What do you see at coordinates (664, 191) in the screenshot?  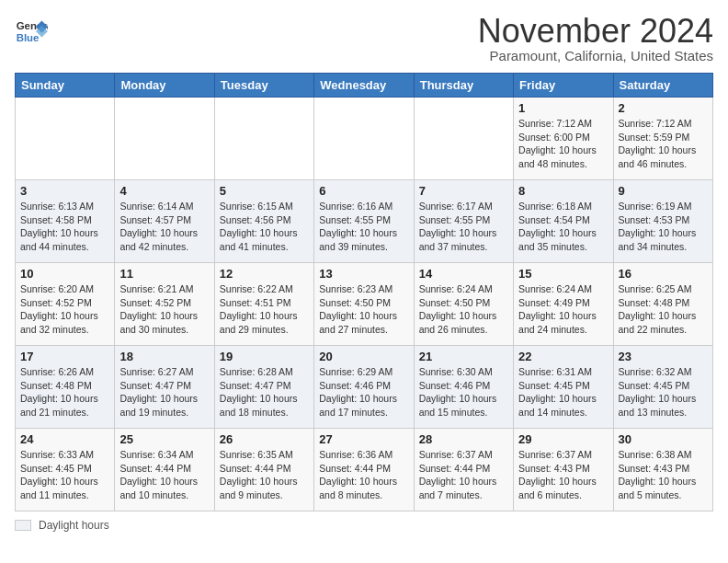 I see `day-number: 9` at bounding box center [664, 191].